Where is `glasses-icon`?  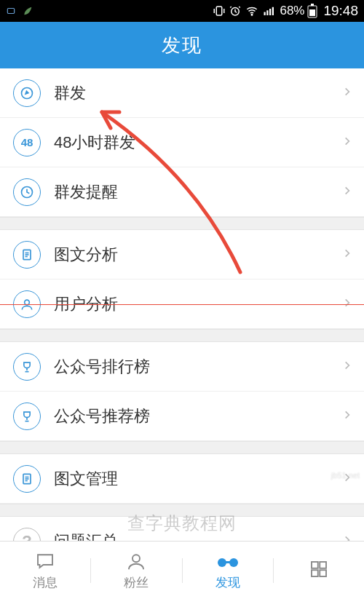
glasses-icon is located at coordinates (228, 561).